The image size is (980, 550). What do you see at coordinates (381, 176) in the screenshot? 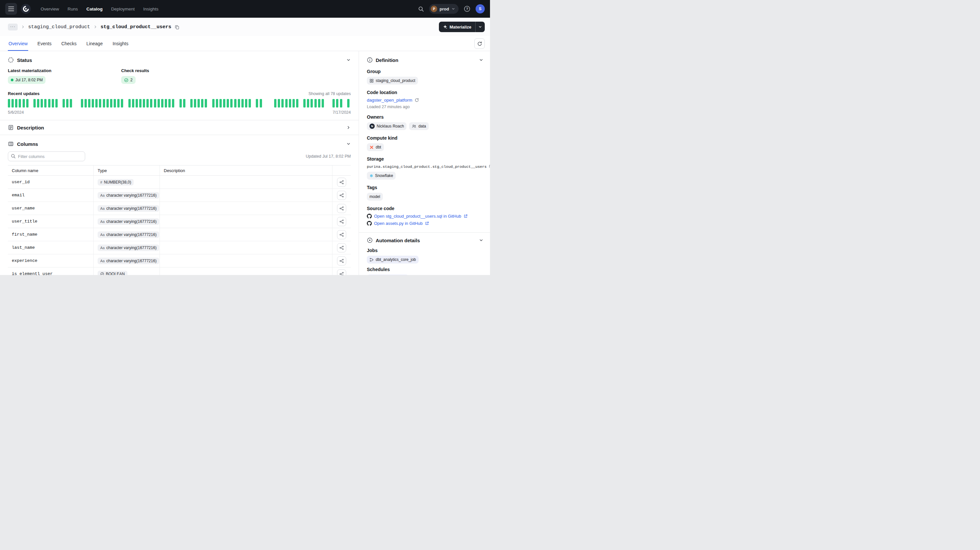
I see `storage-platform-badge: ❄ Snowflake` at bounding box center [381, 176].